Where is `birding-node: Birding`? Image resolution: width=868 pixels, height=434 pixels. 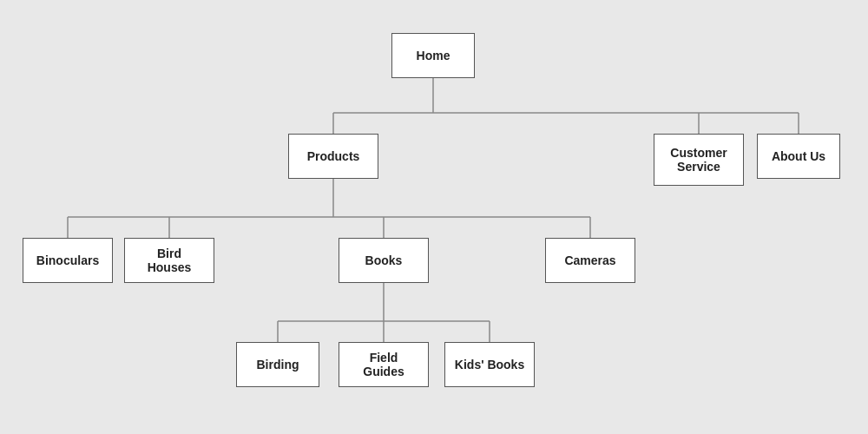
birding-node: Birding is located at coordinates (278, 365).